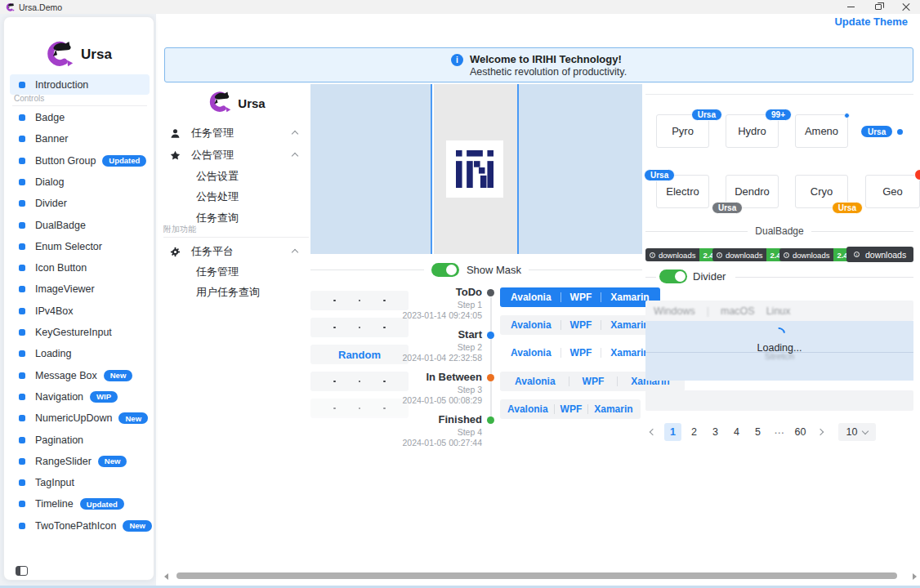 The width and height of the screenshot is (920, 588). What do you see at coordinates (445, 270) in the screenshot?
I see `show-mask-toggle` at bounding box center [445, 270].